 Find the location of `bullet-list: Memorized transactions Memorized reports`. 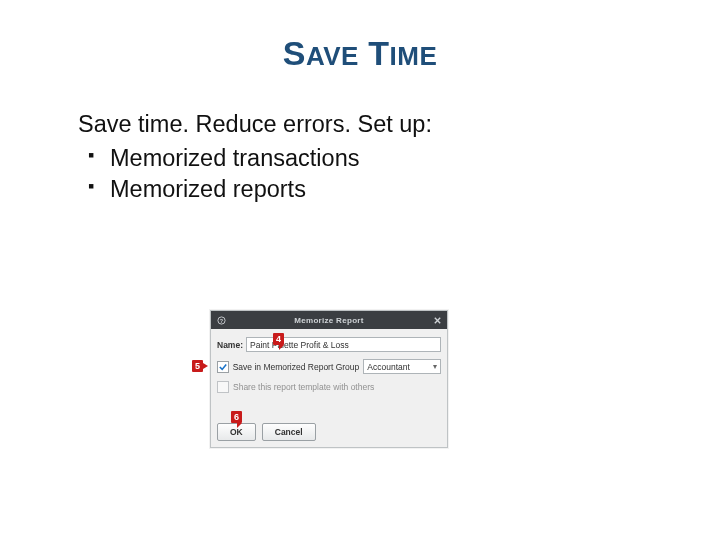

bullet-list: Memorized transactions Memorized reports is located at coordinates (399, 174).